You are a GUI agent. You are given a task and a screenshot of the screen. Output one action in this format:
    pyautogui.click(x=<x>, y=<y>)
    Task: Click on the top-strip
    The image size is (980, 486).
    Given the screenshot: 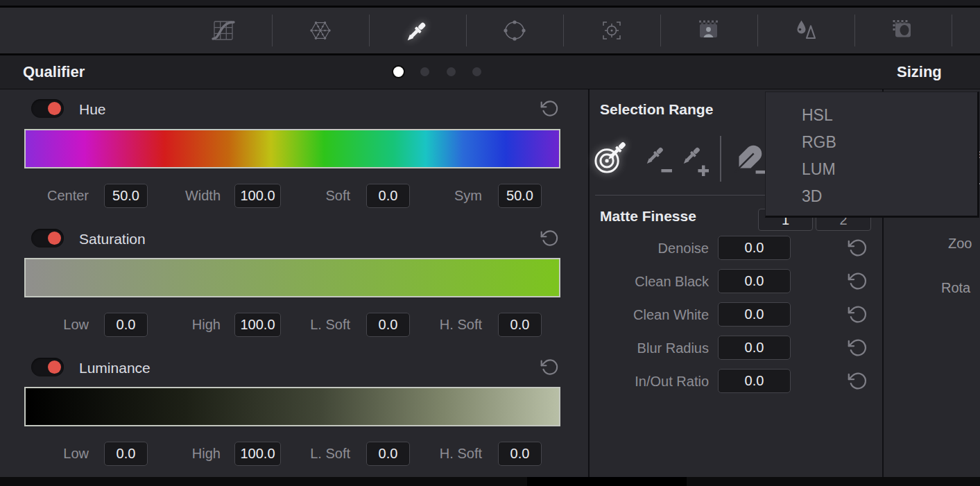 What is the action you would take?
    pyautogui.click(x=490, y=4)
    